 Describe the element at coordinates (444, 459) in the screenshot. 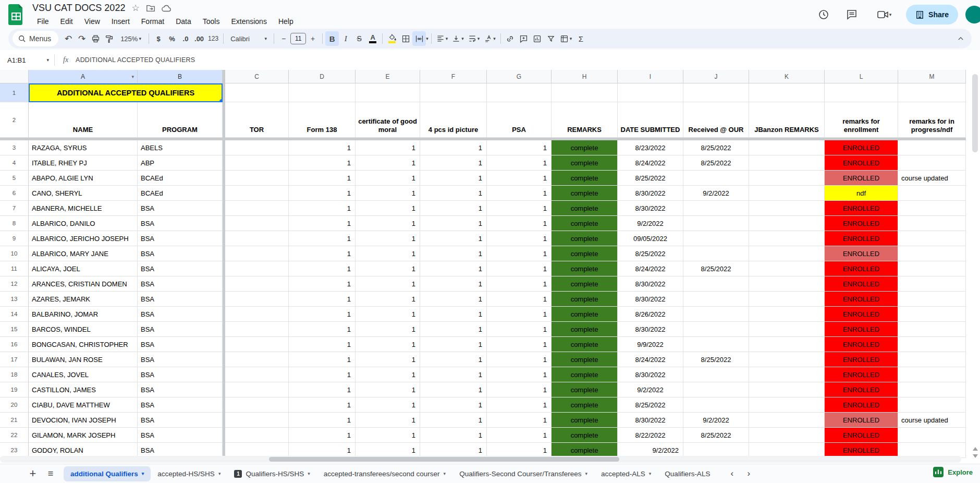

I see `horizontal-scrollbar-thumb` at that location.